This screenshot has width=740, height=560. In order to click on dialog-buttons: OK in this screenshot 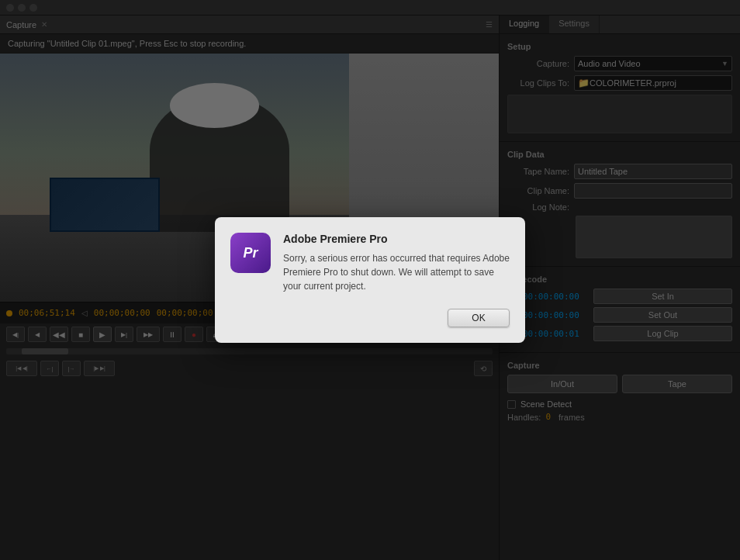, I will do `click(370, 318)`.